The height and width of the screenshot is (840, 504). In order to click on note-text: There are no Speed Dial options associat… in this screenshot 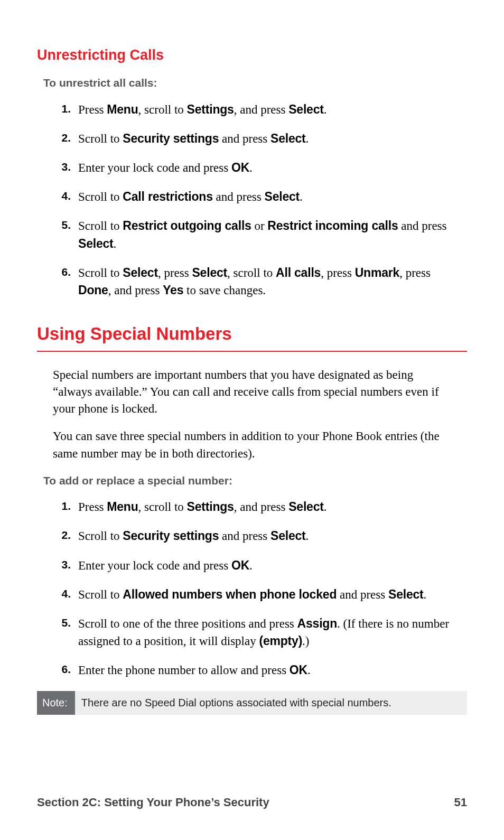, I will do `click(271, 703)`.